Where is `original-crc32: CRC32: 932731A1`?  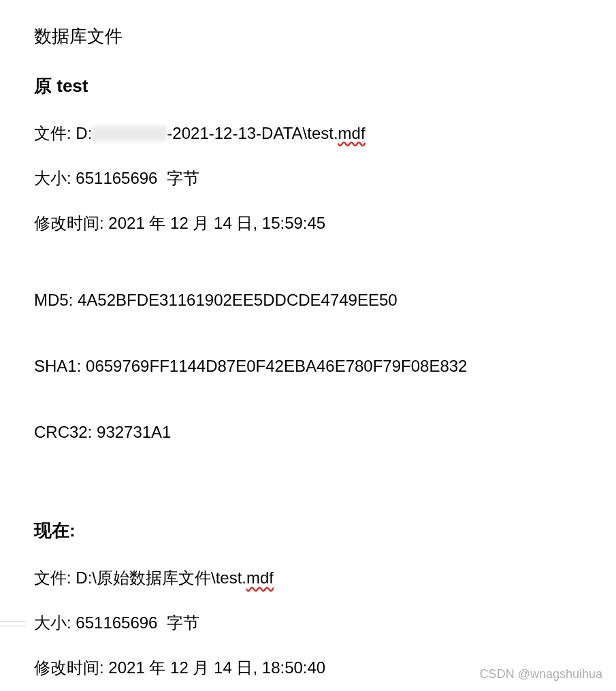 original-crc32: CRC32: 932731A1 is located at coordinates (308, 432).